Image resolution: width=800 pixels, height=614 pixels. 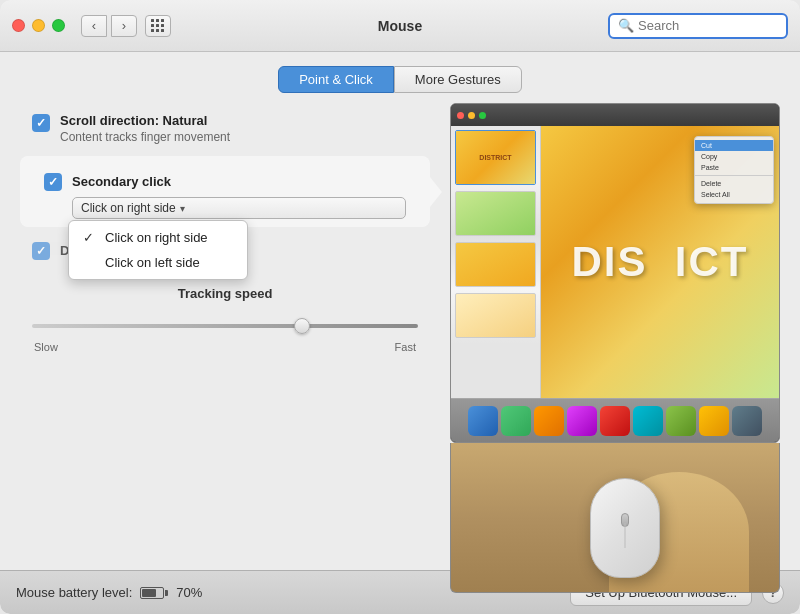 What do you see at coordinates (660, 262) in the screenshot?
I see `fruit-bg: Cut Copy Paste Delete Select All DIS ICT` at bounding box center [660, 262].